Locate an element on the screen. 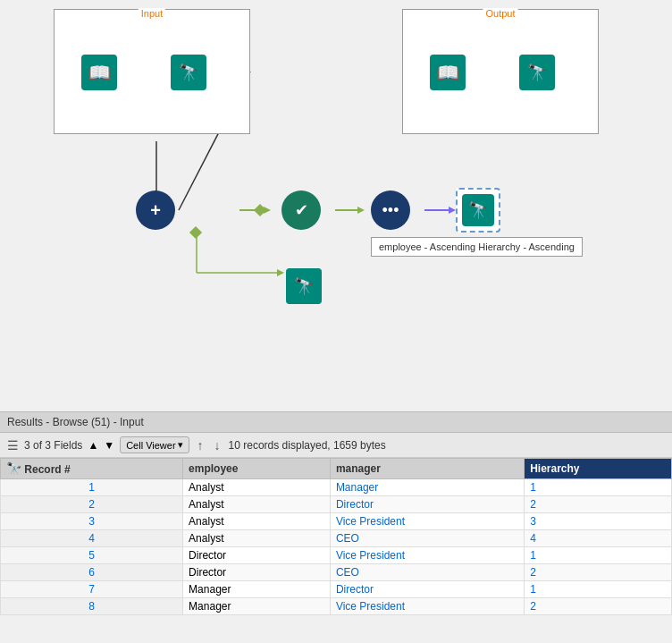 The height and width of the screenshot is (643, 672). cell-record: 7 is located at coordinates (92, 590).